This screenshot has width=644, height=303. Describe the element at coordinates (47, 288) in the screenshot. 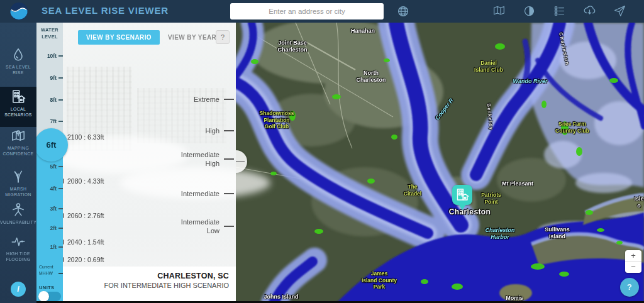

I see `units-label: UNITS` at that location.